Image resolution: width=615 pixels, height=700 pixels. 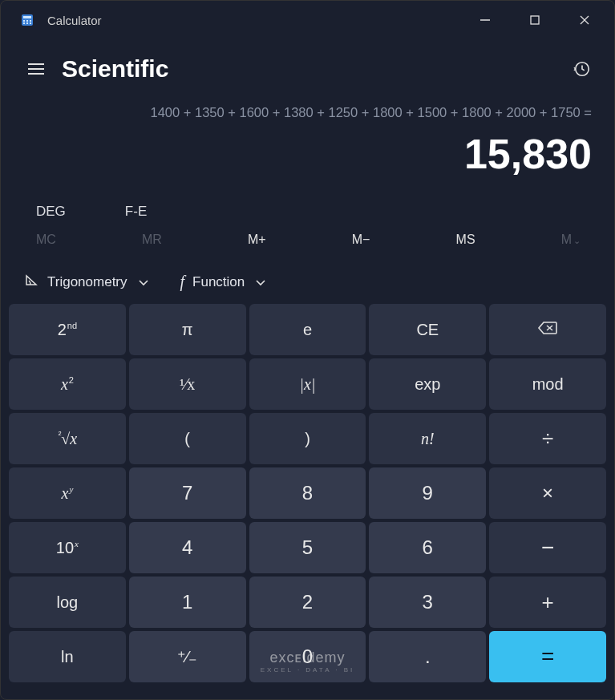 What do you see at coordinates (136, 212) in the screenshot?
I see `notation-toggle: F-E` at bounding box center [136, 212].